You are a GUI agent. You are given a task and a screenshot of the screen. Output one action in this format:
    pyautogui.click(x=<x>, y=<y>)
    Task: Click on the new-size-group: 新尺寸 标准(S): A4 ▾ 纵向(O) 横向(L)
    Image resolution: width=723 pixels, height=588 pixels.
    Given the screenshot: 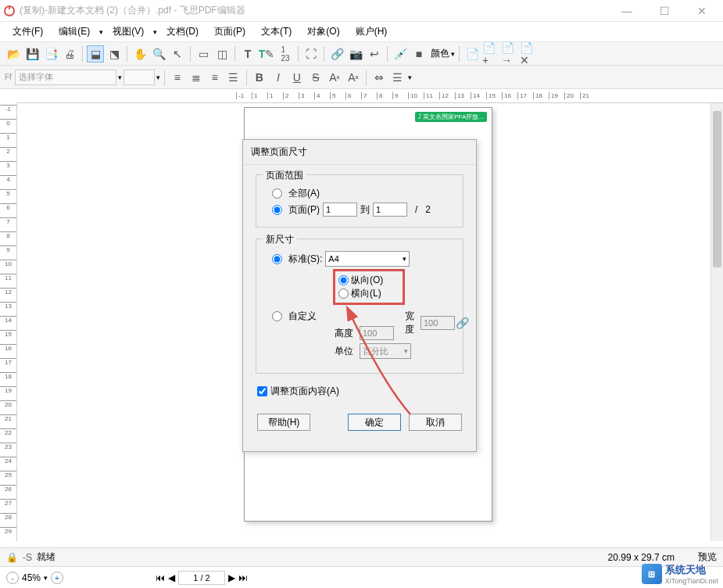 What is the action you would take?
    pyautogui.click(x=360, y=307)
    